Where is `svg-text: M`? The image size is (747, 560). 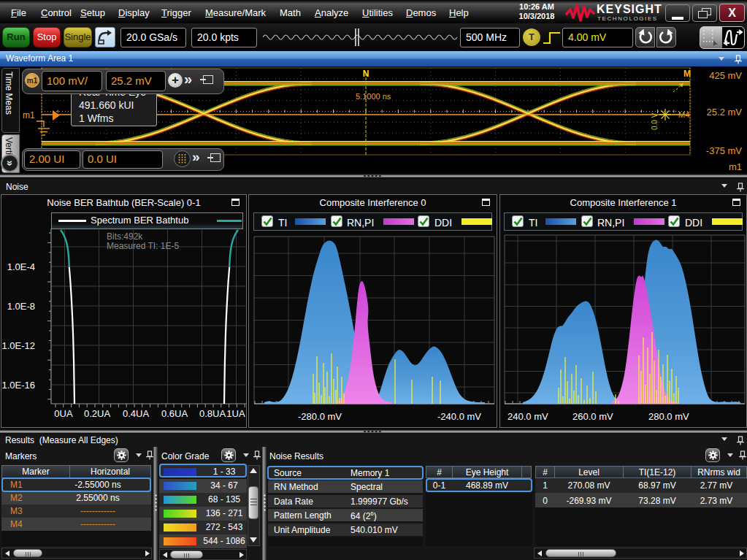 svg-text: M is located at coordinates (687, 74).